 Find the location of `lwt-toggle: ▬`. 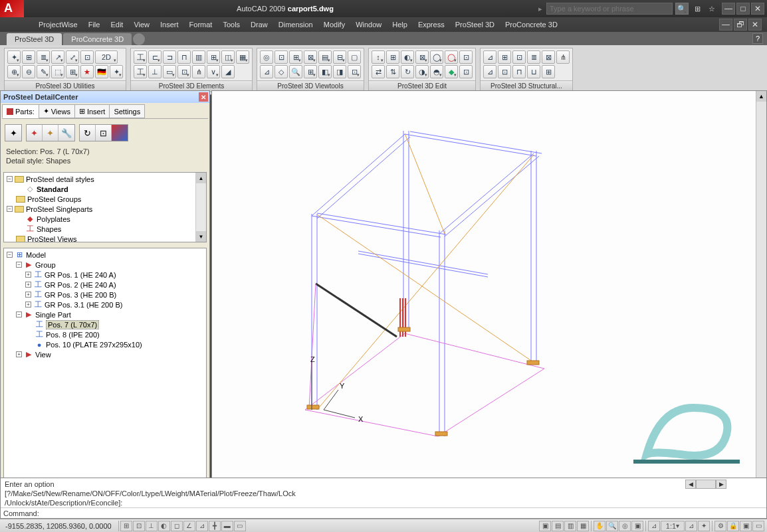

lwt-toggle: ▬ is located at coordinates (227, 526).